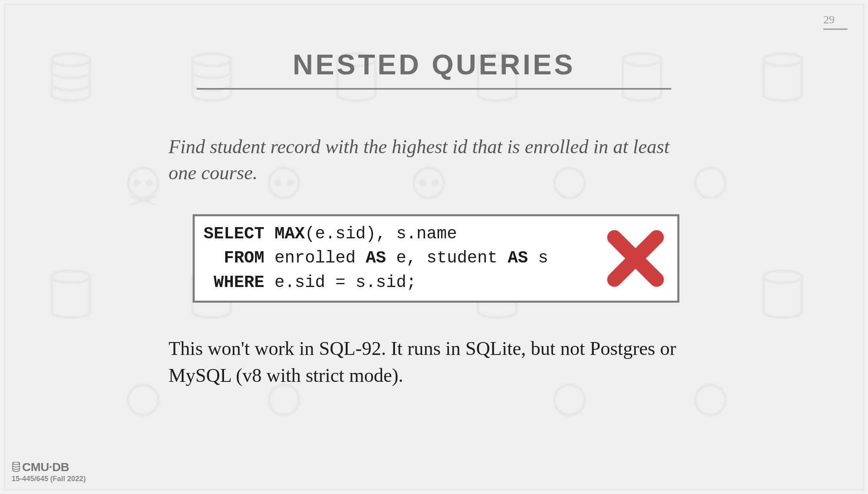  Describe the element at coordinates (49, 467) in the screenshot. I see `cmu-db-logo: CMU·DB` at that location.